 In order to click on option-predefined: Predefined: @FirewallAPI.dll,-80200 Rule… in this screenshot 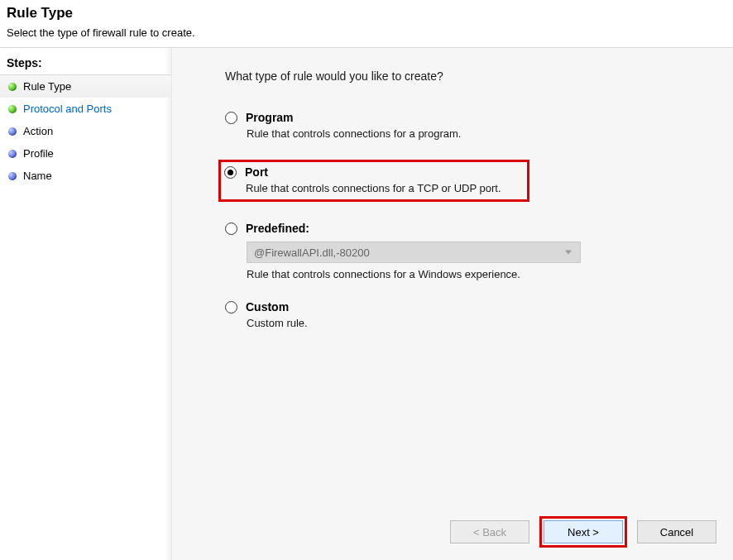, I will do `click(467, 251)`.